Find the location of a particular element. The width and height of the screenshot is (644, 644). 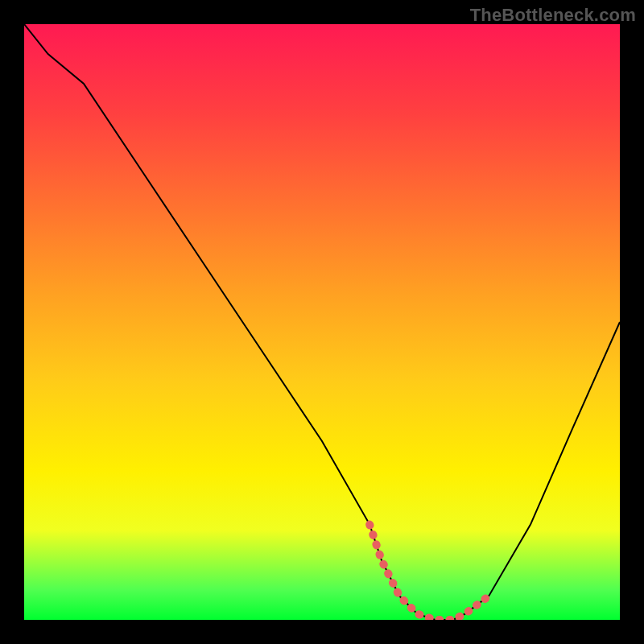

flat-zone-highlight is located at coordinates (429, 572).